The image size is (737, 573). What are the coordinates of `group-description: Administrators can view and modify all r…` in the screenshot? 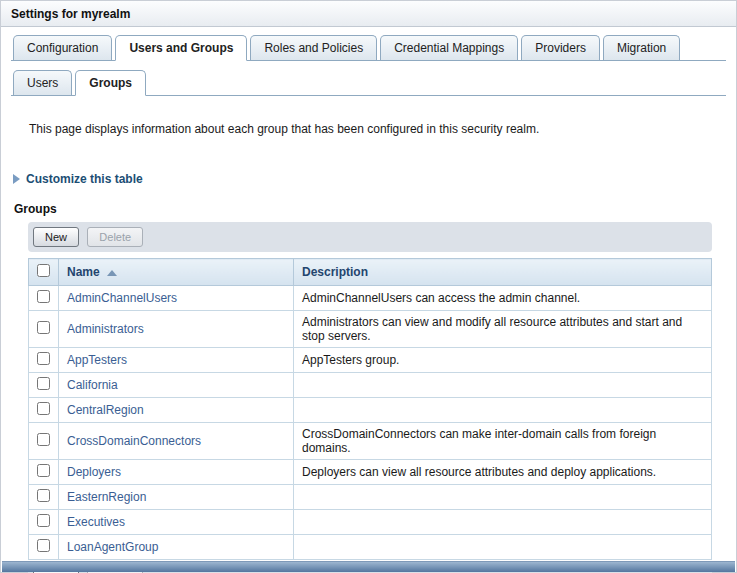 It's located at (503, 330).